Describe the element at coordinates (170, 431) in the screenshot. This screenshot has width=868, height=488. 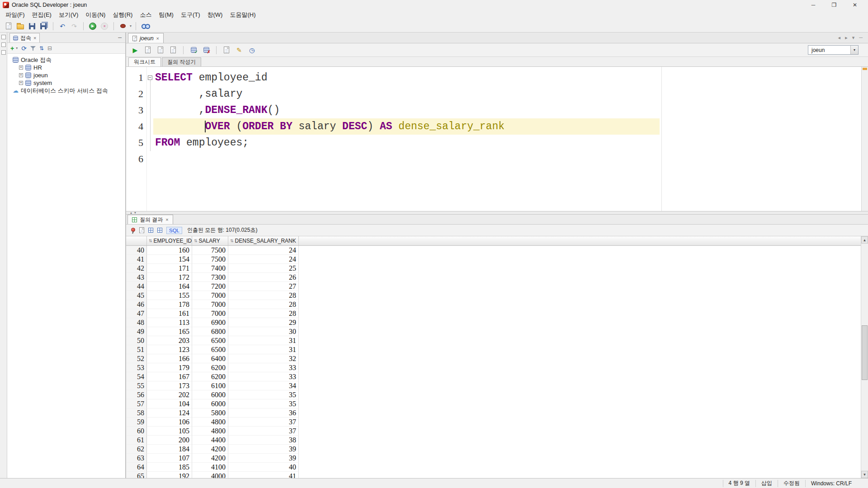
I see `data-cell: 105` at that location.